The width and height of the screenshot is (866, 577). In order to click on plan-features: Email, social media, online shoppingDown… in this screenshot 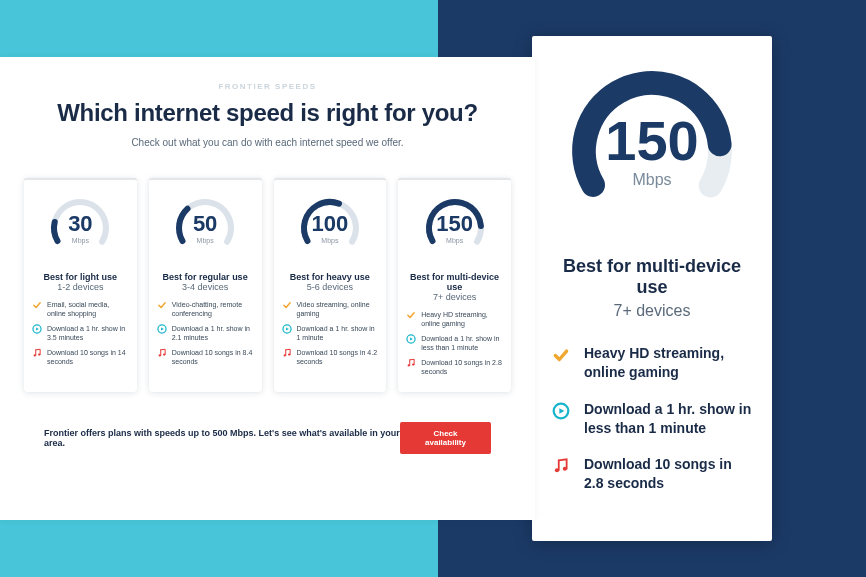, I will do `click(80, 336)`.